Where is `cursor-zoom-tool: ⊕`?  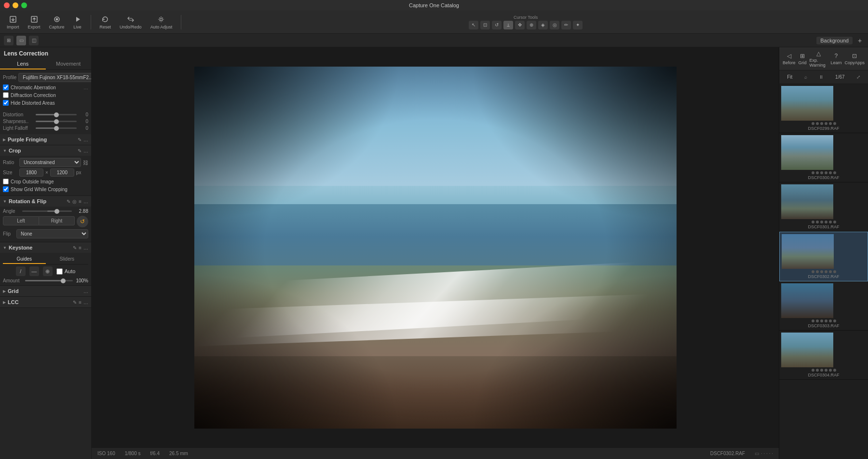
cursor-zoom-tool: ⊕ is located at coordinates (531, 25).